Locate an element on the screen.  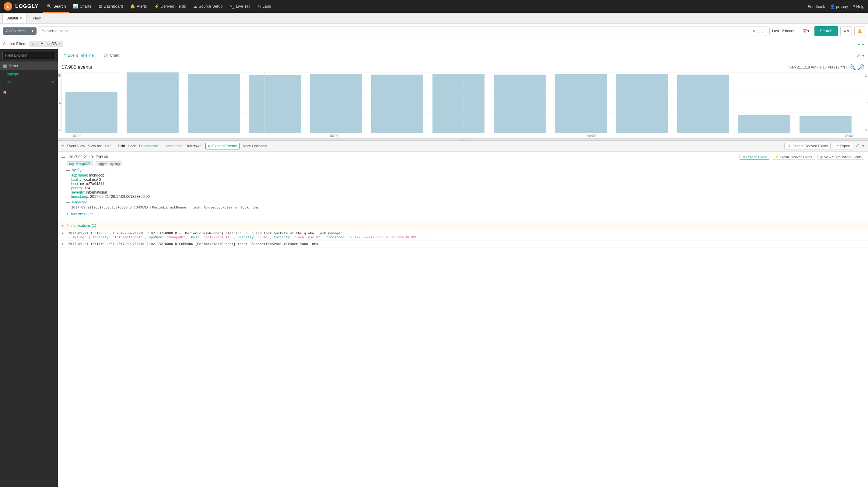
create-derived-label: Create Derived Fields is located at coordinates (810, 146).